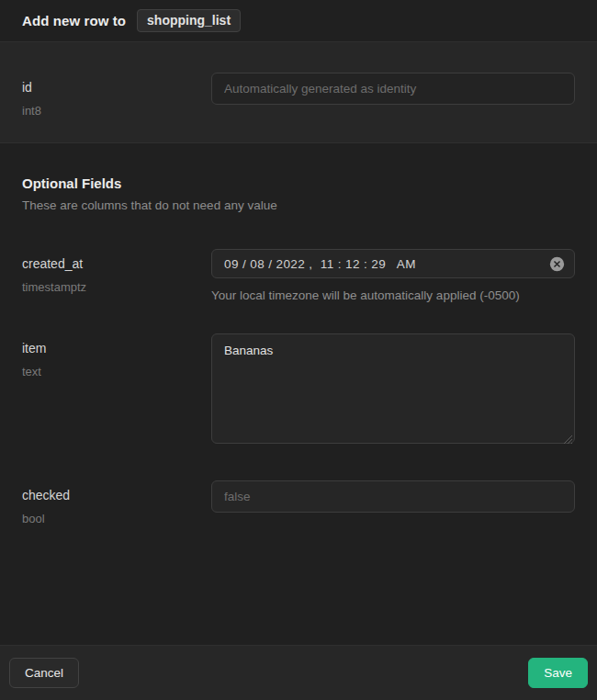  Describe the element at coordinates (298, 184) in the screenshot. I see `optional-fields-heading: Optional Fields` at that location.